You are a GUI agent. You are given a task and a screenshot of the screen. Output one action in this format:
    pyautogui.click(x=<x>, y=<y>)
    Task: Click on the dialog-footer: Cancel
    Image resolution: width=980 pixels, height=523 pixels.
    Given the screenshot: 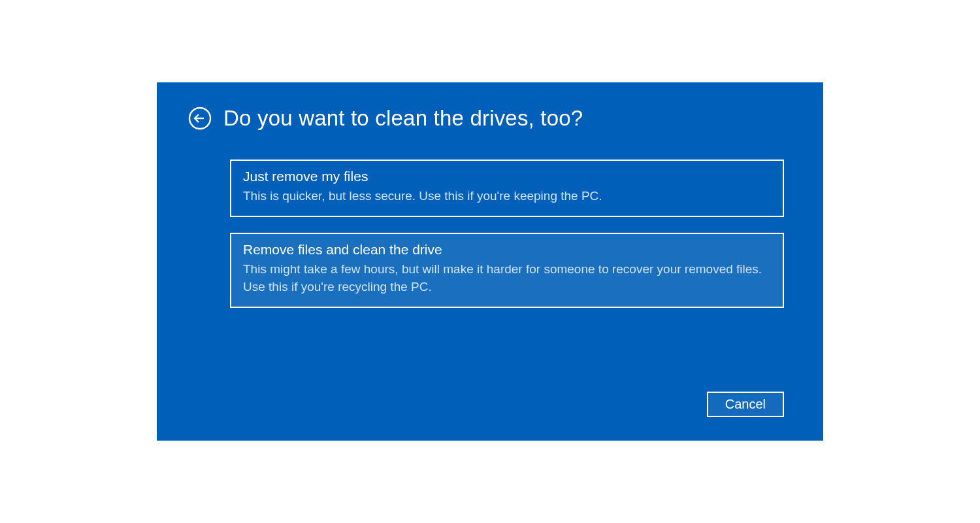 What is the action you would take?
    pyautogui.click(x=490, y=407)
    